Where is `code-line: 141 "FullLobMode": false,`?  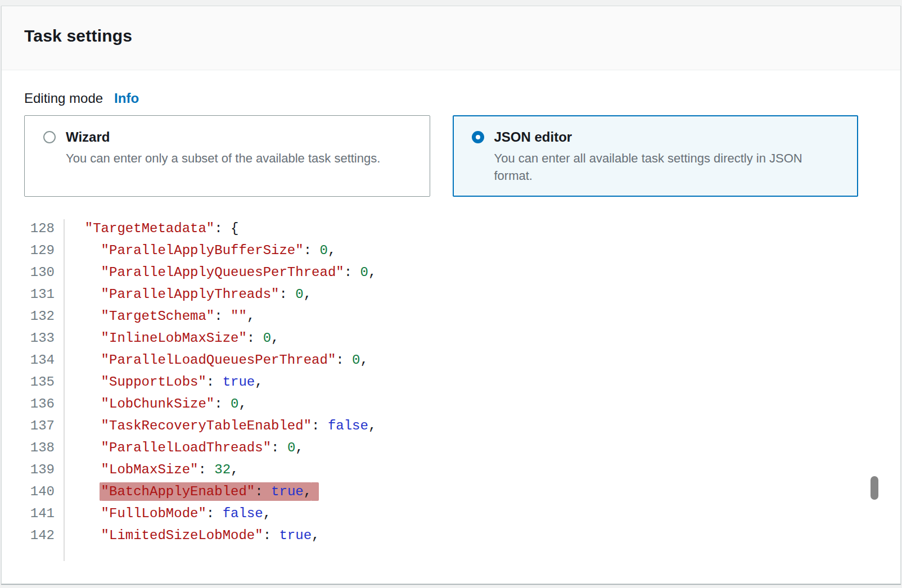
code-line: 141 "FullLobMode": false, is located at coordinates (441, 514).